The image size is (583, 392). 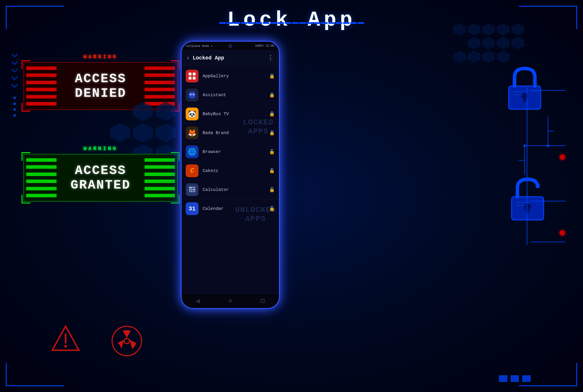 I want to click on corner-decoration-tr, so click(x=548, y=17).